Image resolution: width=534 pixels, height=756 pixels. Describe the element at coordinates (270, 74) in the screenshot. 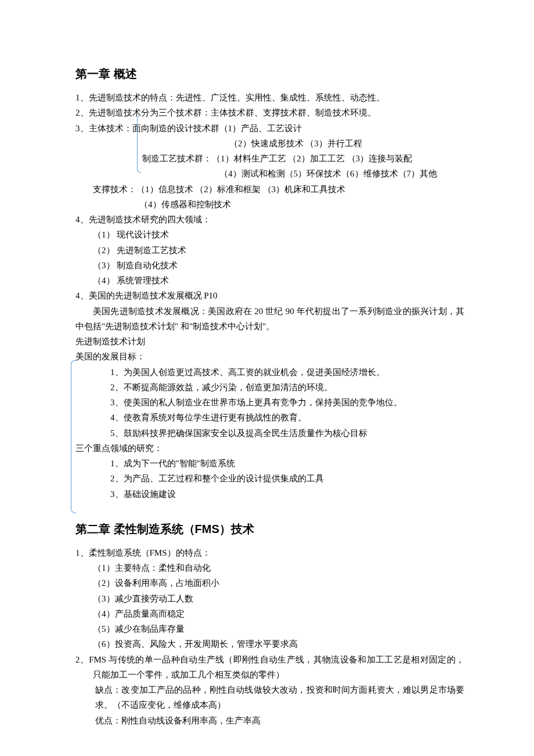

I see `chapter1-title: 第一章 概述` at that location.